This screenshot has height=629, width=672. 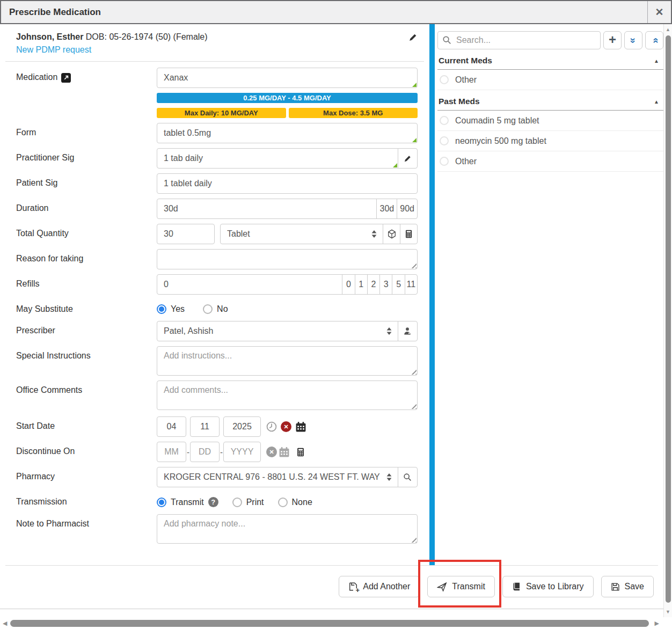 I want to click on practitioner-sig-input: 1 tab daily, so click(x=277, y=158).